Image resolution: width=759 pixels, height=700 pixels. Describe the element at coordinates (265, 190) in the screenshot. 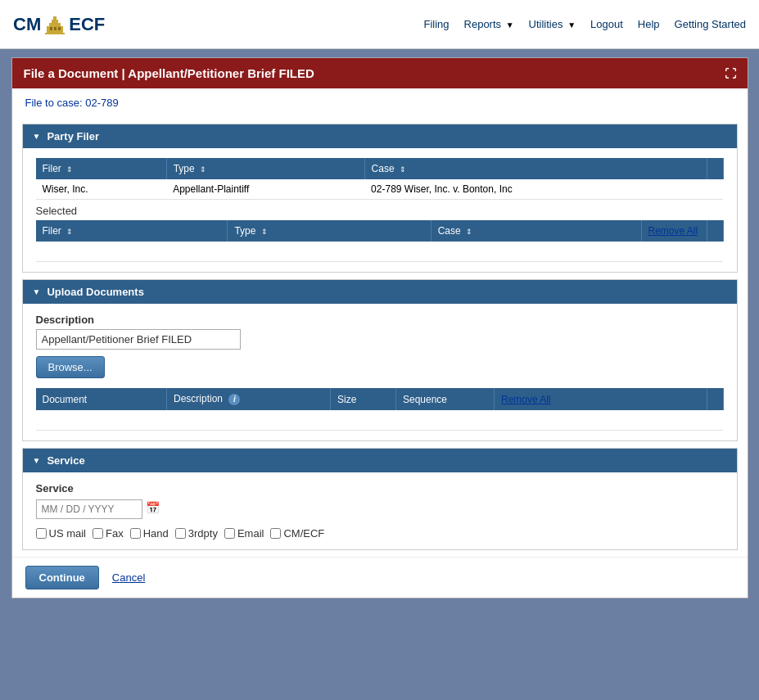

I see `filer-type: Appellant-Plaintiff` at that location.